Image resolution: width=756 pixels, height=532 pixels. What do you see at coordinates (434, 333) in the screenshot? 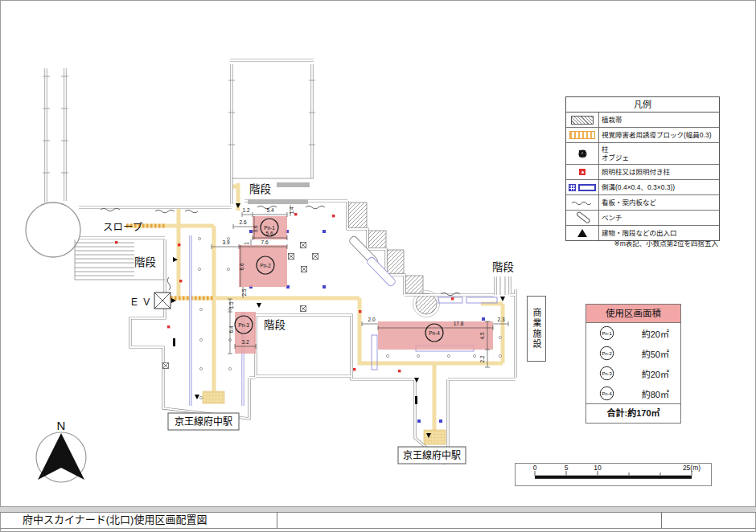
I see `zone-pn4-label: Pn-4` at bounding box center [434, 333].